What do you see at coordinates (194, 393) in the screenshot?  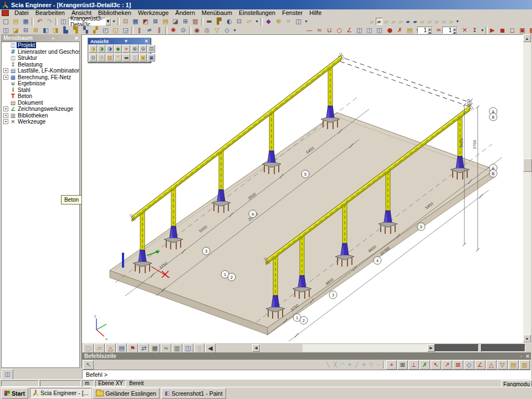 I see `task-screenshot1-paint: ◧Screenshot1 - Paint` at bounding box center [194, 393].